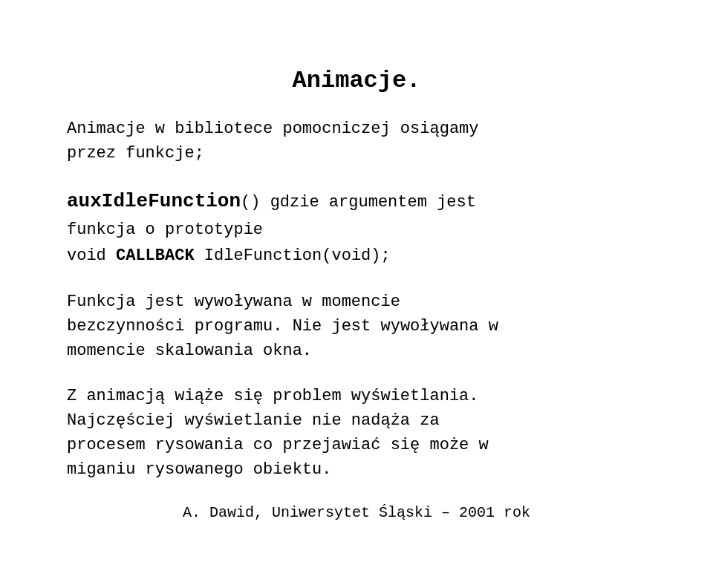 The image size is (713, 588). I want to click on idle-rest: IdleFunction(void);, so click(293, 255).